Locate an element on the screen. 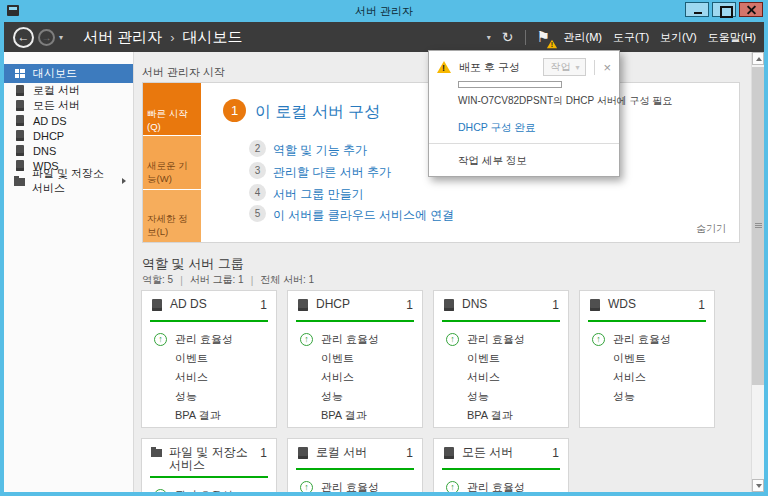 This screenshot has width=768, height=496. hide-link: 숨기기 is located at coordinates (711, 229).